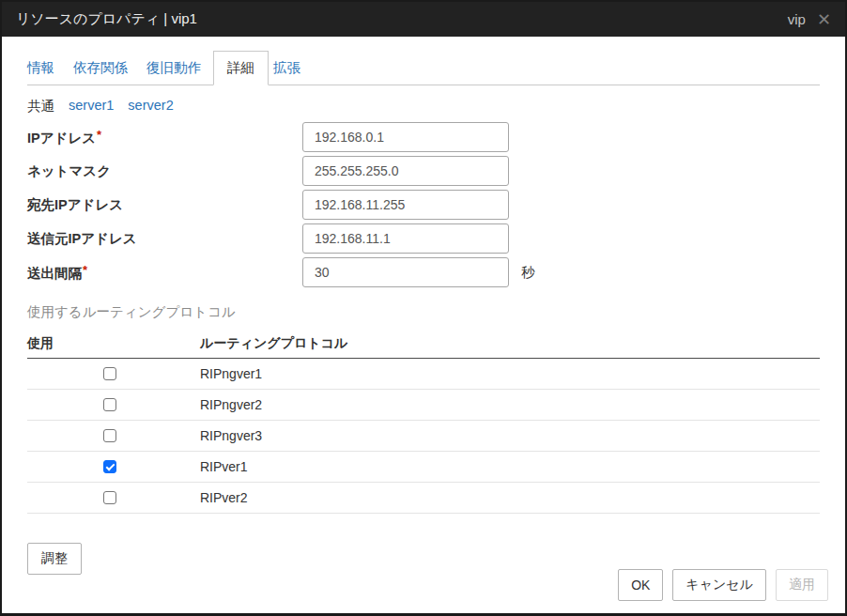 Image resolution: width=847 pixels, height=616 pixels. What do you see at coordinates (41, 68) in the screenshot?
I see `tab-info: 情報` at bounding box center [41, 68].